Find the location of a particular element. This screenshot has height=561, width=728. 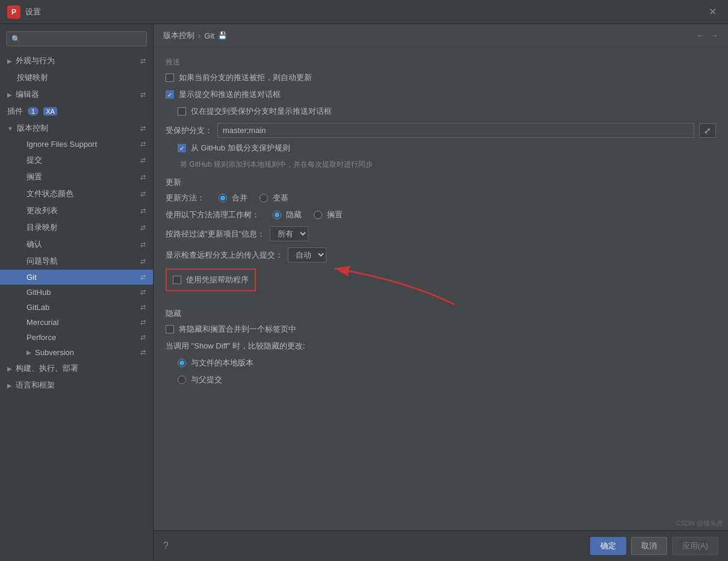

sidebar-item-label: 问题导航 is located at coordinates (42, 261).